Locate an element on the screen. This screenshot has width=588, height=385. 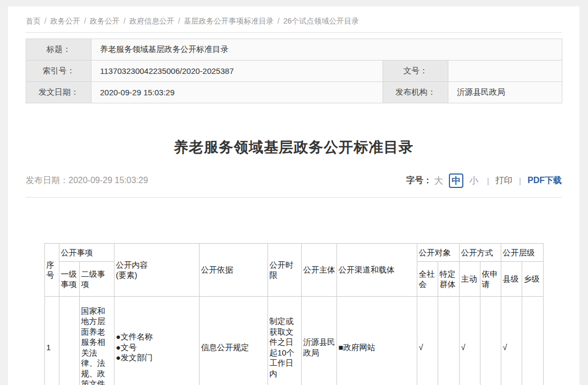
meta-docnum-label: 文号： is located at coordinates (416, 71).